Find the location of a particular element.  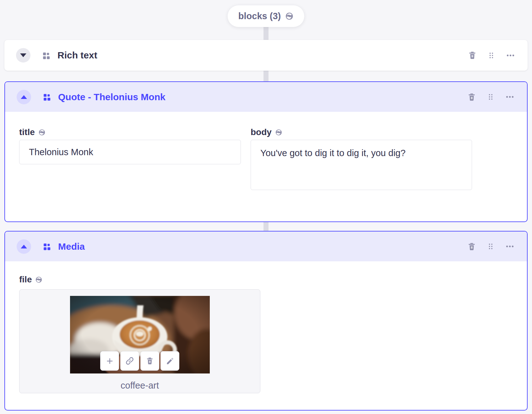

media-preview is located at coordinates (140, 335).